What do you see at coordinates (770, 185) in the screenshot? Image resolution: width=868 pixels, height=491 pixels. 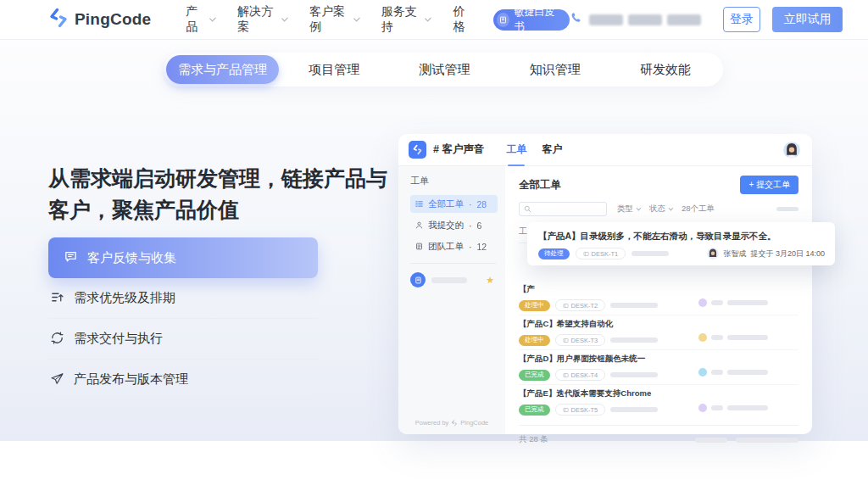 I see `submit-ticket-button: + 提交工单` at bounding box center [770, 185].